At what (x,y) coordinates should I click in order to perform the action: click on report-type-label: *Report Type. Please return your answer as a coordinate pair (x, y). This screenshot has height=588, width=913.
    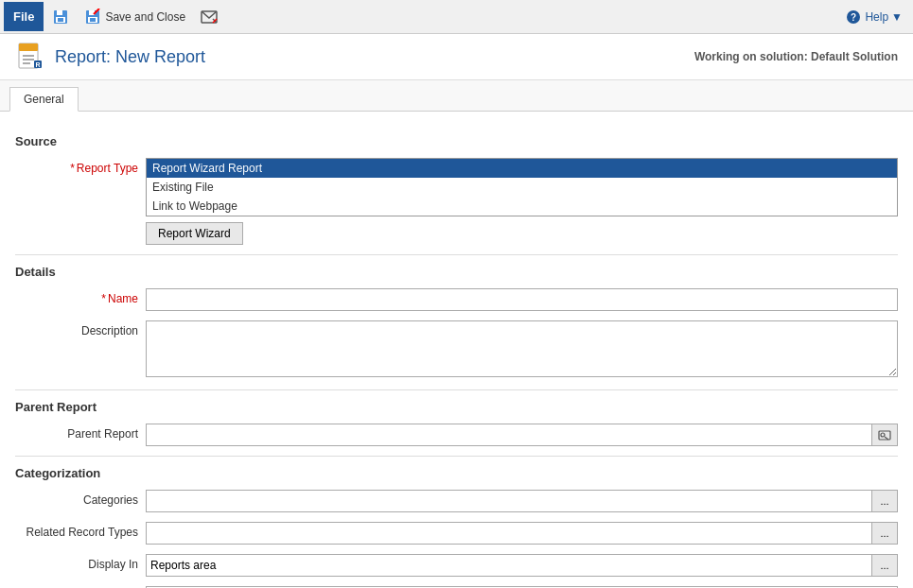
    Looking at the image, I should click on (77, 166).